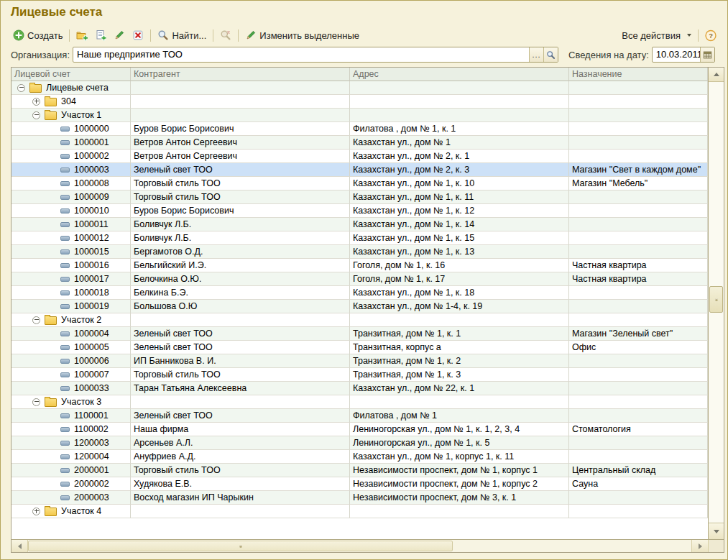 The width and height of the screenshot is (728, 560). What do you see at coordinates (37, 35) in the screenshot?
I see `create-button: Создать` at bounding box center [37, 35].